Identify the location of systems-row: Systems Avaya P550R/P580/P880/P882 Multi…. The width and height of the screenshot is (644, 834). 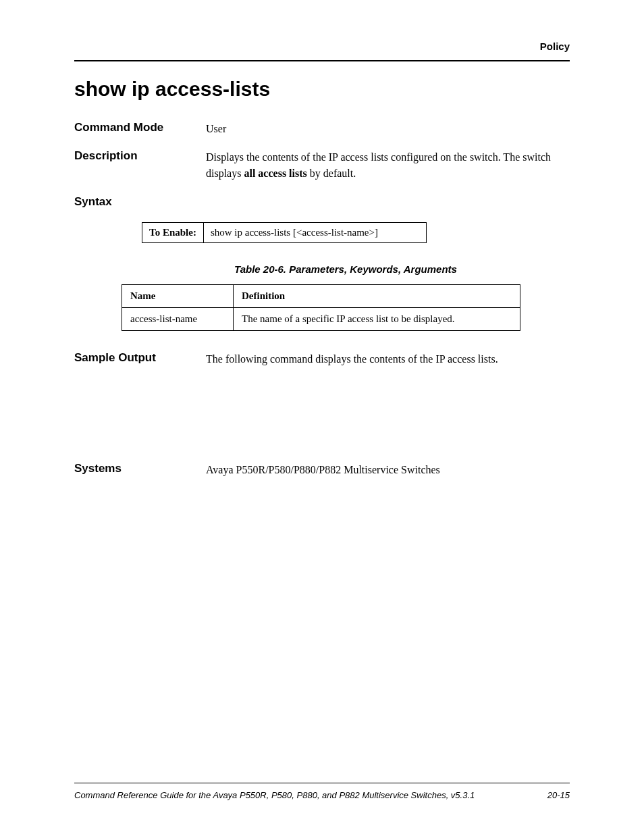
(322, 470).